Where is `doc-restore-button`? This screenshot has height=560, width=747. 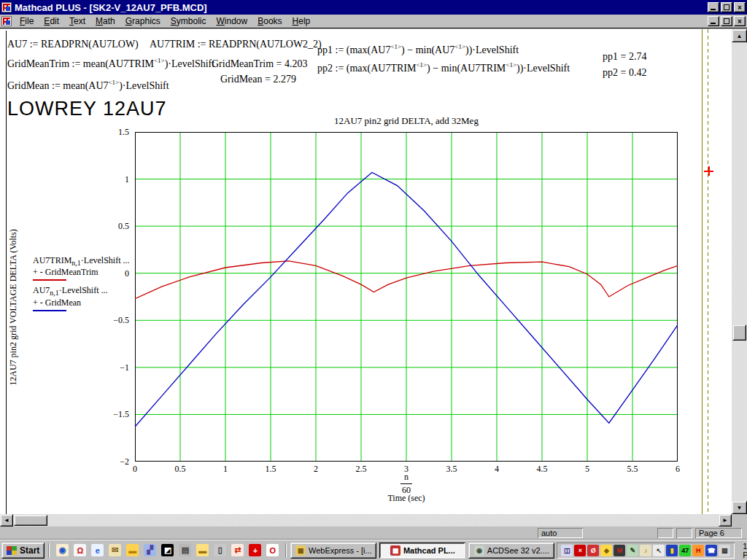
doc-restore-button is located at coordinates (727, 21).